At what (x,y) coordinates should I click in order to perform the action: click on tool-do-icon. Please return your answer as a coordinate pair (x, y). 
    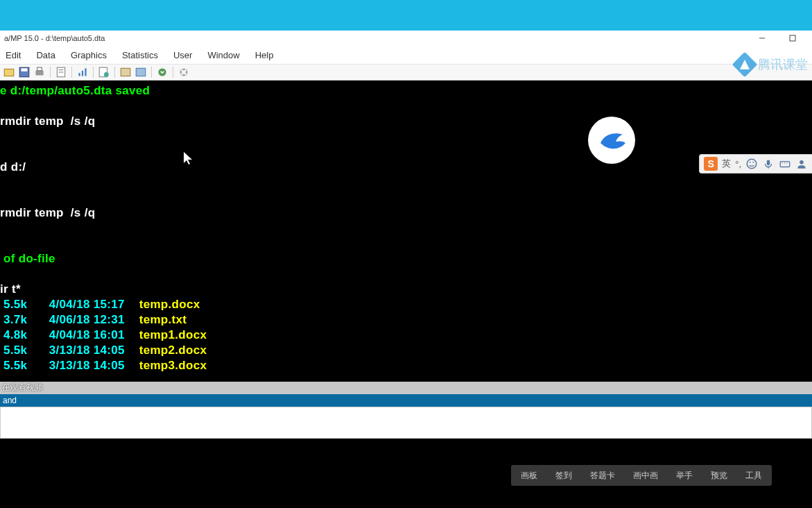
    Looking at the image, I should click on (104, 72).